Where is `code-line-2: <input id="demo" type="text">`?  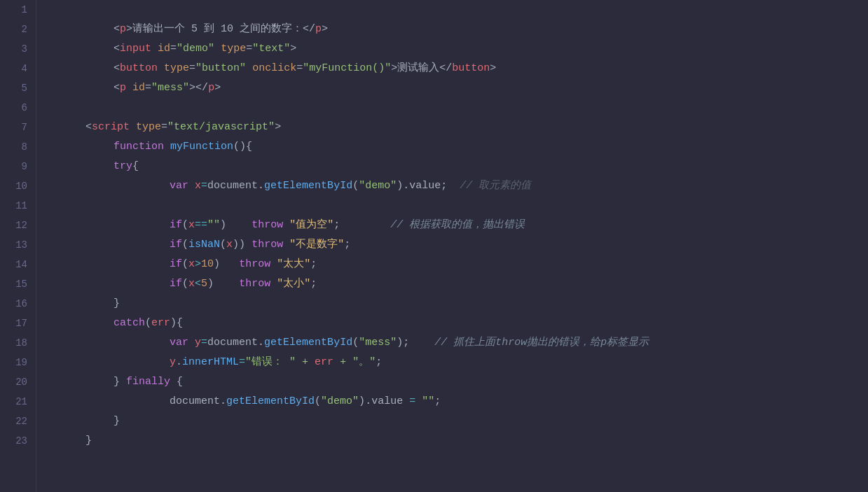 code-line-2: <input id="demo" type="text"> is located at coordinates (458, 29).